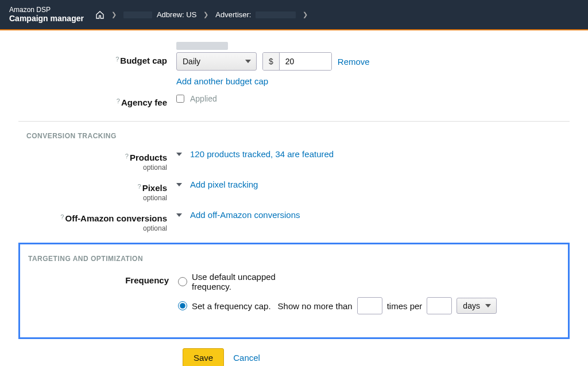 This screenshot has height=366, width=588. Describe the element at coordinates (294, 259) in the screenshot. I see `targeting-header: TARGETING AND OPTIMIZATION` at that location.